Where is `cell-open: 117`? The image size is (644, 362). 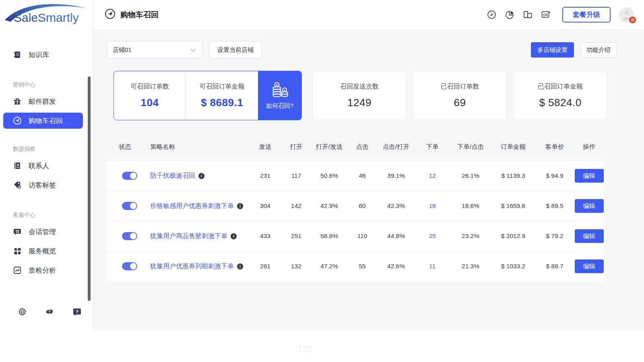
cell-open: 117 is located at coordinates (296, 176).